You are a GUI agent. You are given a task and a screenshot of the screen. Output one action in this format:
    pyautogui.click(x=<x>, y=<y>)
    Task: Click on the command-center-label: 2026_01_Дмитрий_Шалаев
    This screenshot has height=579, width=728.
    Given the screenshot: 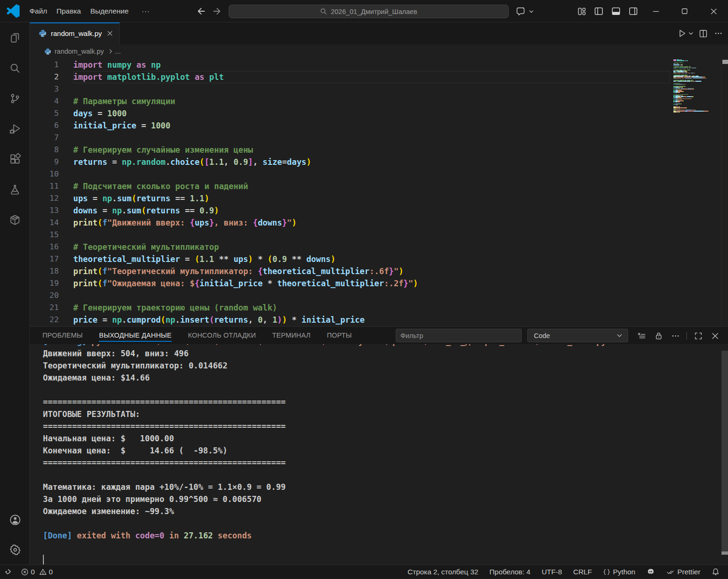 What is the action you would take?
    pyautogui.click(x=374, y=12)
    